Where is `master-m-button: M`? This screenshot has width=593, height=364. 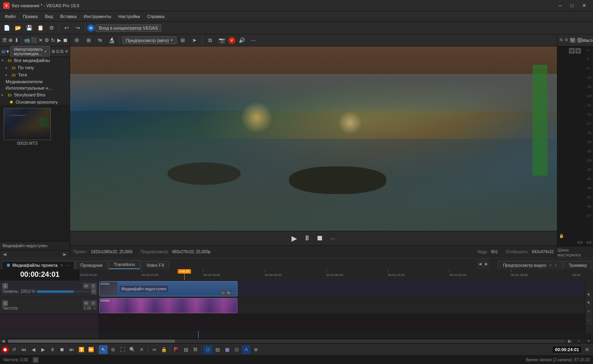 master-m-button: M is located at coordinates (573, 40).